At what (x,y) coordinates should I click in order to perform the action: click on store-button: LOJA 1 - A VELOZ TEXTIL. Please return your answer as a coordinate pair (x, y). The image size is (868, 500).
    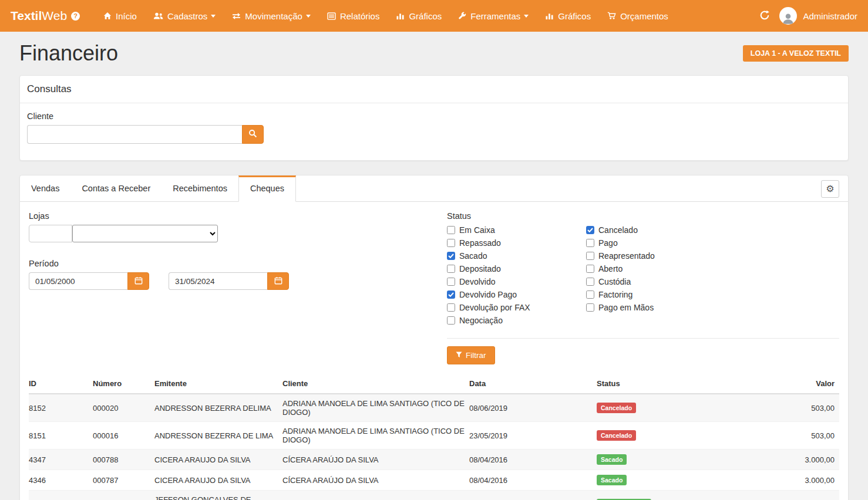
    Looking at the image, I should click on (796, 53).